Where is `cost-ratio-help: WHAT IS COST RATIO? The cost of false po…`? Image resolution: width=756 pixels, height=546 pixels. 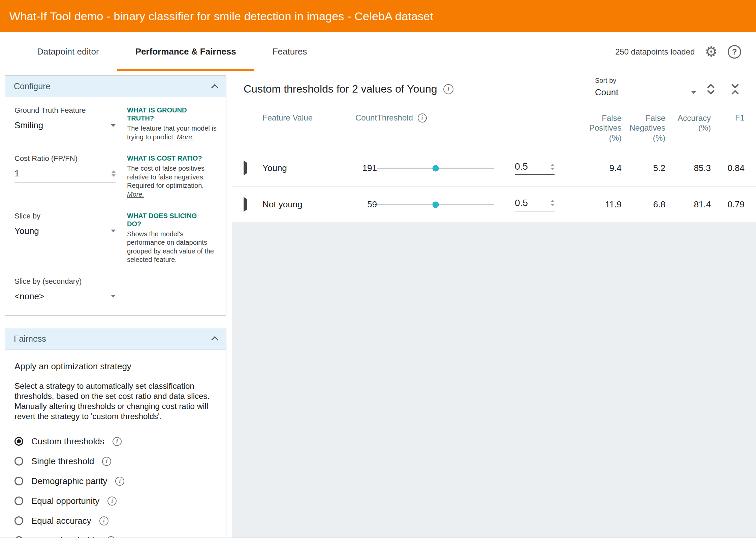
cost-ratio-help: WHAT IS COST RATIO? The cost of false po… is located at coordinates (172, 176).